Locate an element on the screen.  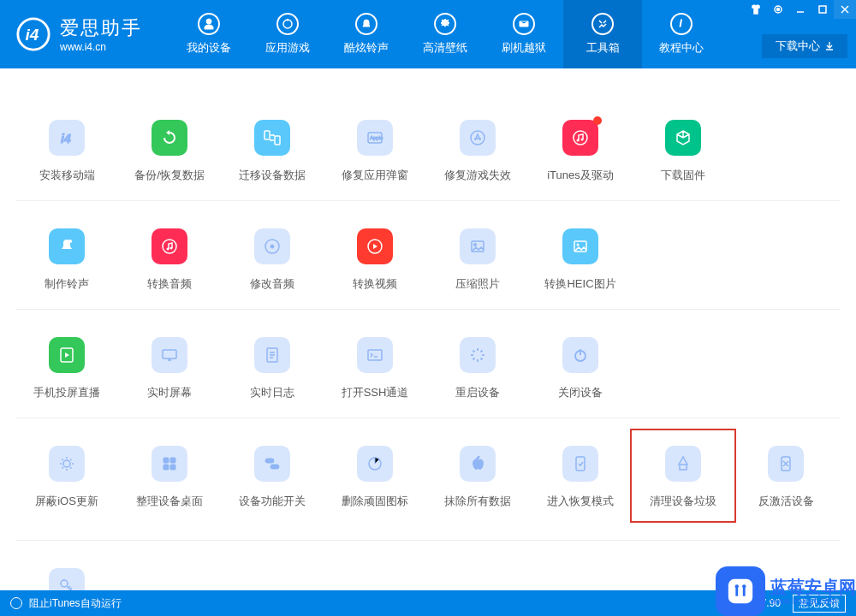
minimize-icon is located at coordinates (800, 9).